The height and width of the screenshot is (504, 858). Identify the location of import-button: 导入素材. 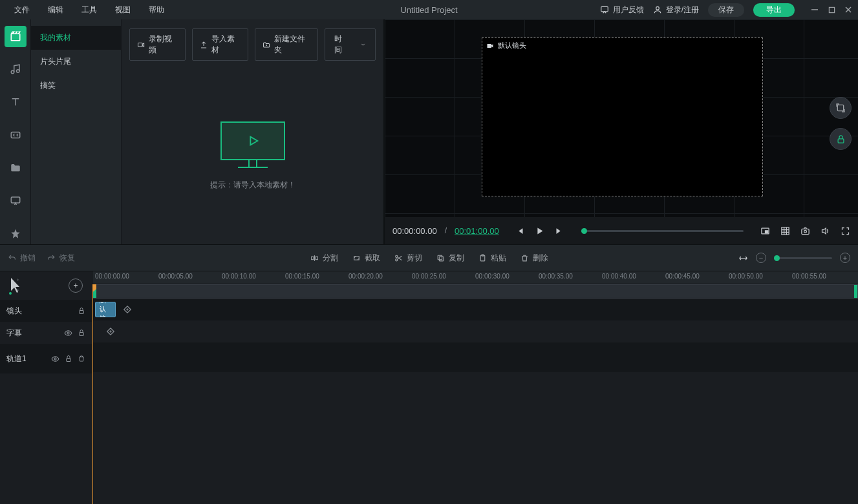
(220, 45).